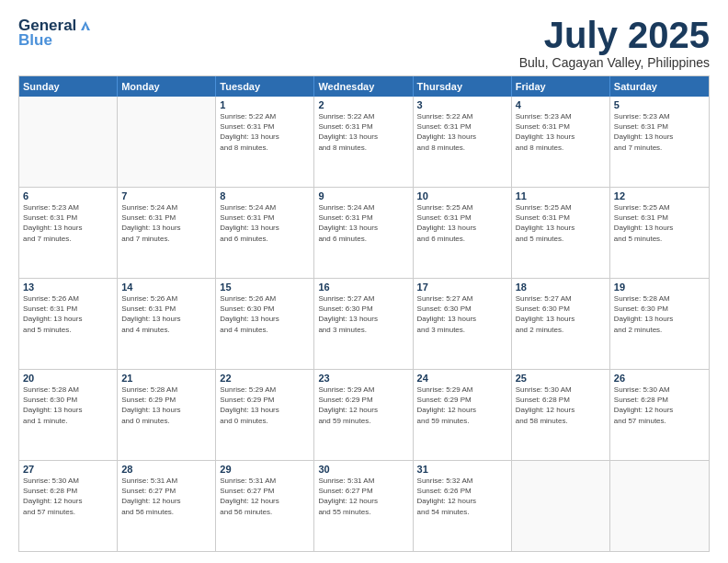 The height and width of the screenshot is (563, 728). Describe the element at coordinates (660, 105) in the screenshot. I see `day-number: 5` at that location.